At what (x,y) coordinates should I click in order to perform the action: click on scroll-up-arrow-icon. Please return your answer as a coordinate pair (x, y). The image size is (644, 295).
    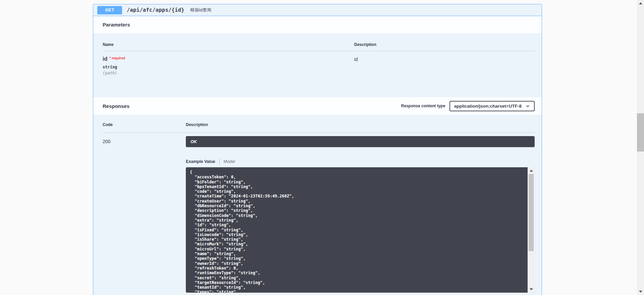
    Looking at the image, I should click on (531, 171).